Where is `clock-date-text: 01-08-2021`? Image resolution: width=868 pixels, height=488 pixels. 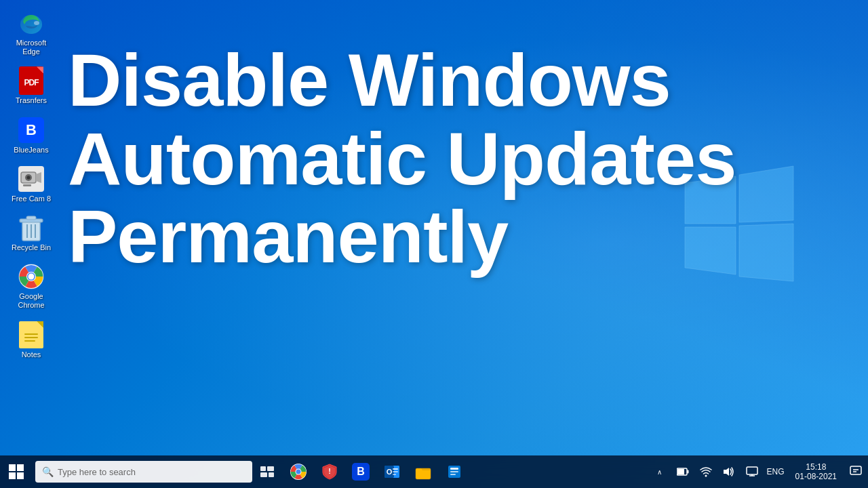 clock-date-text: 01-08-2021 is located at coordinates (816, 476).